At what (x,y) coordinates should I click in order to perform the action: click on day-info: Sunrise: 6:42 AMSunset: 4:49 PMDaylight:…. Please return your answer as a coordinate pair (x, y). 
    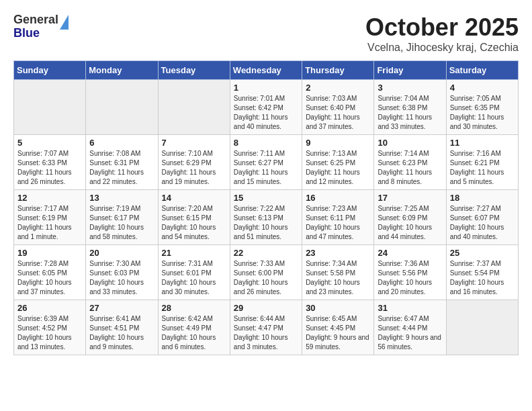
    Looking at the image, I should click on (194, 333).